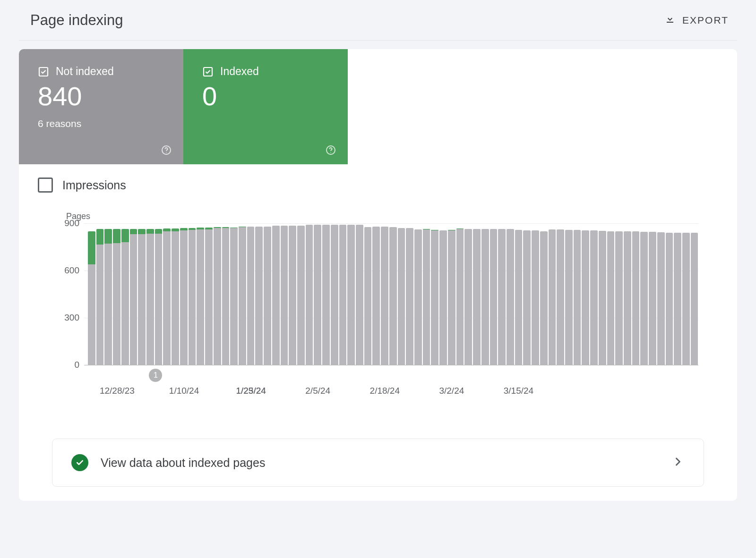 The image size is (756, 558). Describe the element at coordinates (103, 96) in the screenshot. I see `tile-not-indexed-value: 840` at that location.